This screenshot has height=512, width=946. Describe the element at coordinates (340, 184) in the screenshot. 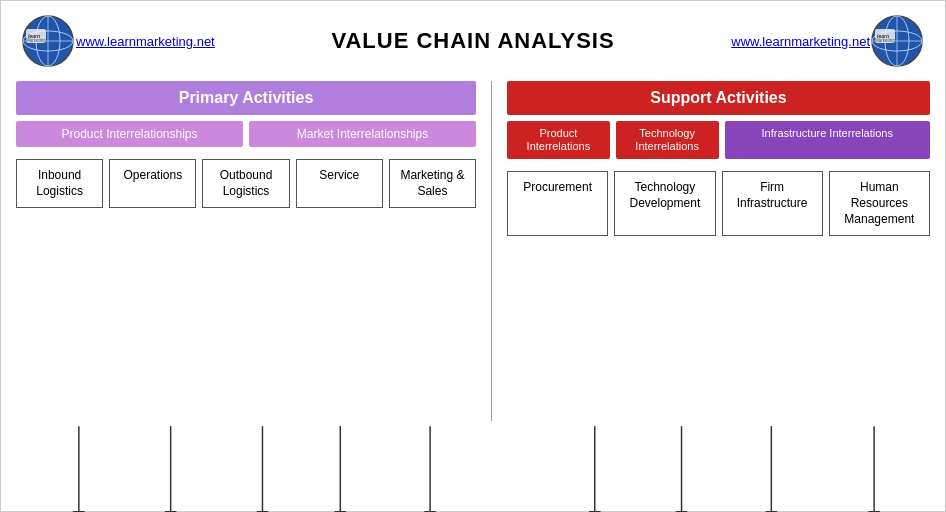

I see `service-box: Service` at that location.